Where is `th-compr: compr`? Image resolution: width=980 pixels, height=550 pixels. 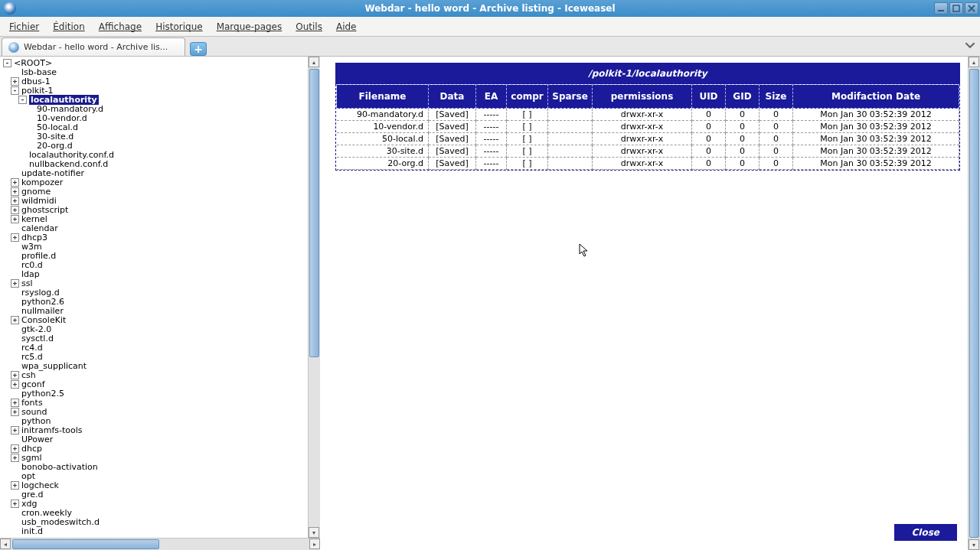 th-compr: compr is located at coordinates (528, 96).